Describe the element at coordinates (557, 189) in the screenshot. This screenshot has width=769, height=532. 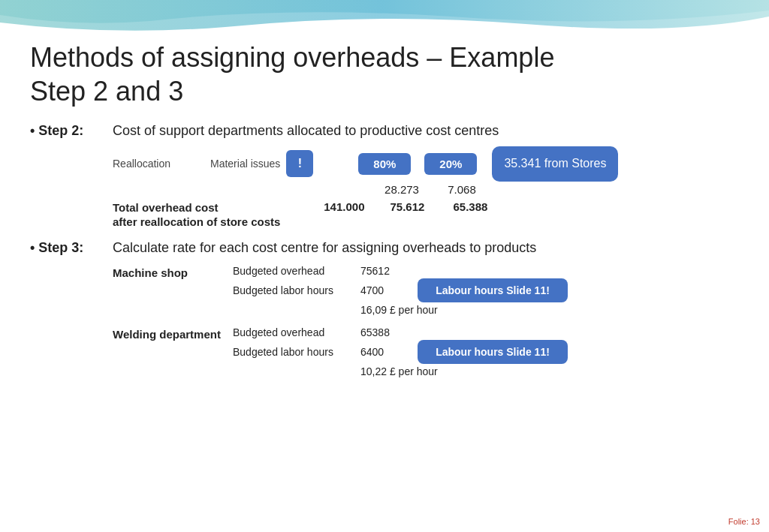
I see `realloc-values-row: 28.273 7.068` at that location.